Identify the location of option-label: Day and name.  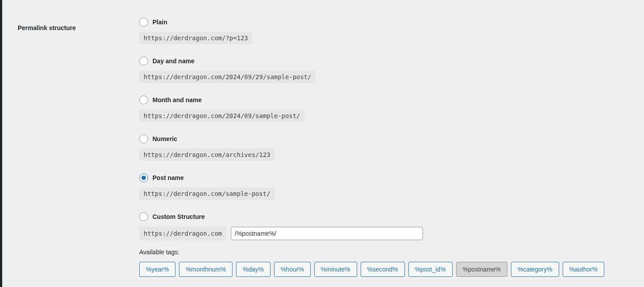
(173, 61).